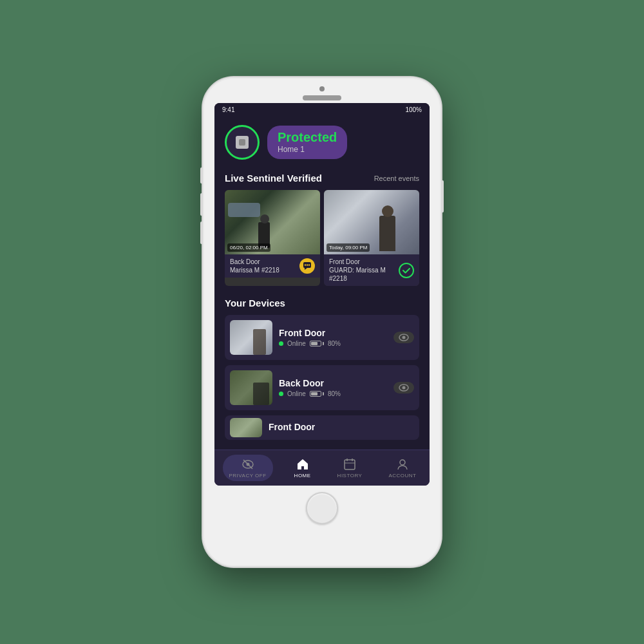  I want to click on status-battery: 100%, so click(413, 109).